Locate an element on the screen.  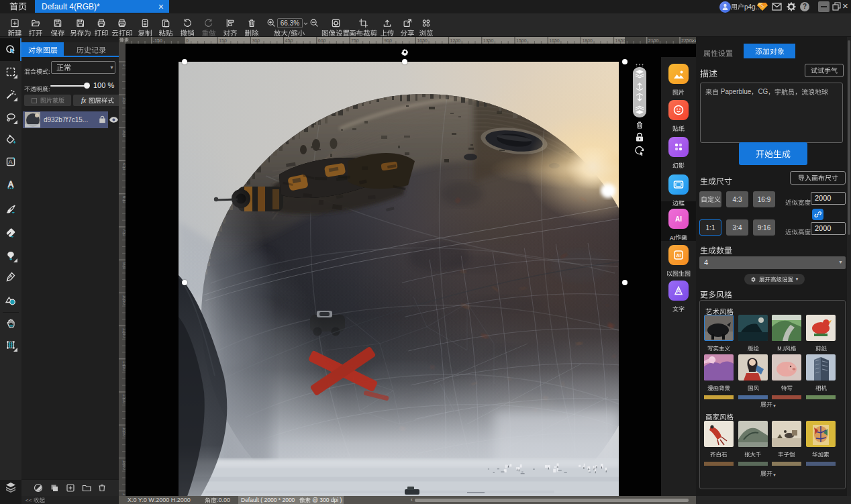
svg-text: 1350 is located at coordinates (124, 366).